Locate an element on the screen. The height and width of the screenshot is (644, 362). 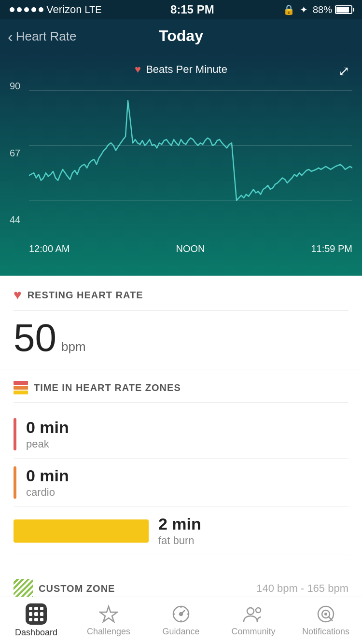
resting-hr-title: RESTING HEART RATE is located at coordinates (85, 295).